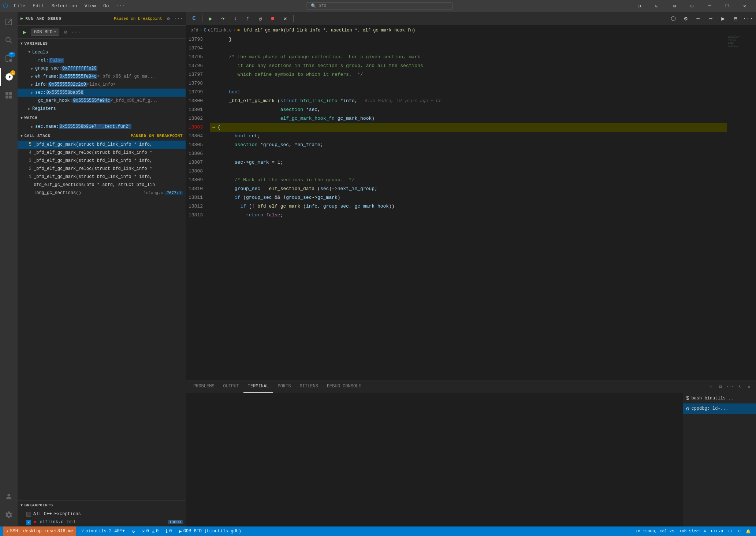 This screenshot has height=536, width=756. What do you see at coordinates (698, 19) in the screenshot?
I see `nav-back-btn: ←` at bounding box center [698, 19].